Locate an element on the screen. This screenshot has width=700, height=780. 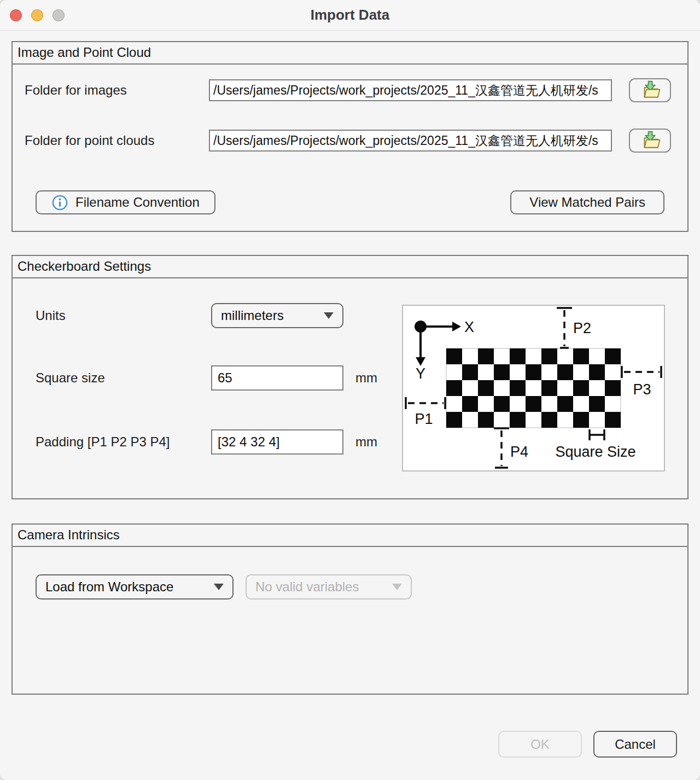
folder-pointclouds-label: Folder for point clouds is located at coordinates (117, 141).